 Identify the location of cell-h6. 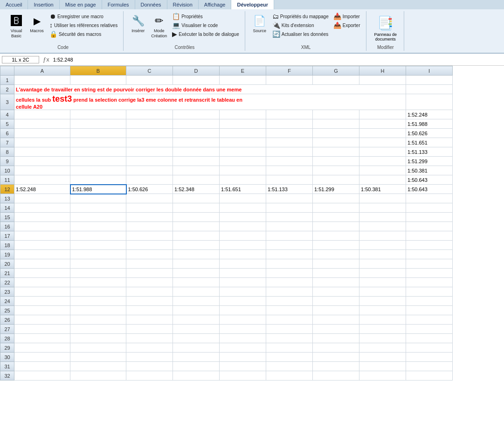
(383, 133).